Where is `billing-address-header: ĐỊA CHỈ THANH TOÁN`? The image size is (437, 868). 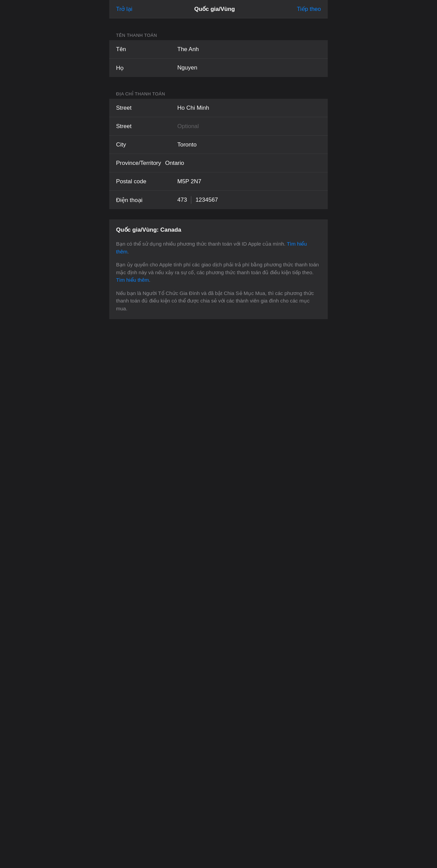 billing-address-header: ĐỊA CHỈ THANH TOÁN is located at coordinates (218, 93).